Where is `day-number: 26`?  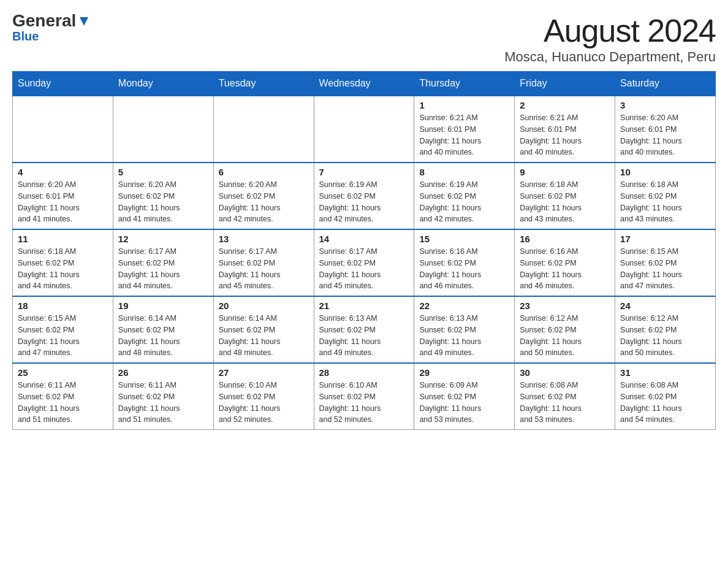 day-number: 26 is located at coordinates (163, 373).